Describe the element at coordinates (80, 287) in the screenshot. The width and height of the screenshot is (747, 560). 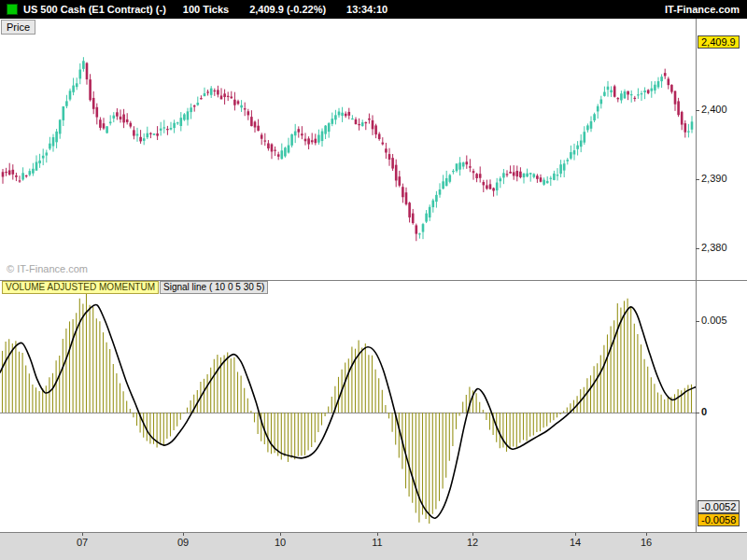
I see `indicator-label-momentum: VOLUME ADJUSTED MOMENTUM` at that location.